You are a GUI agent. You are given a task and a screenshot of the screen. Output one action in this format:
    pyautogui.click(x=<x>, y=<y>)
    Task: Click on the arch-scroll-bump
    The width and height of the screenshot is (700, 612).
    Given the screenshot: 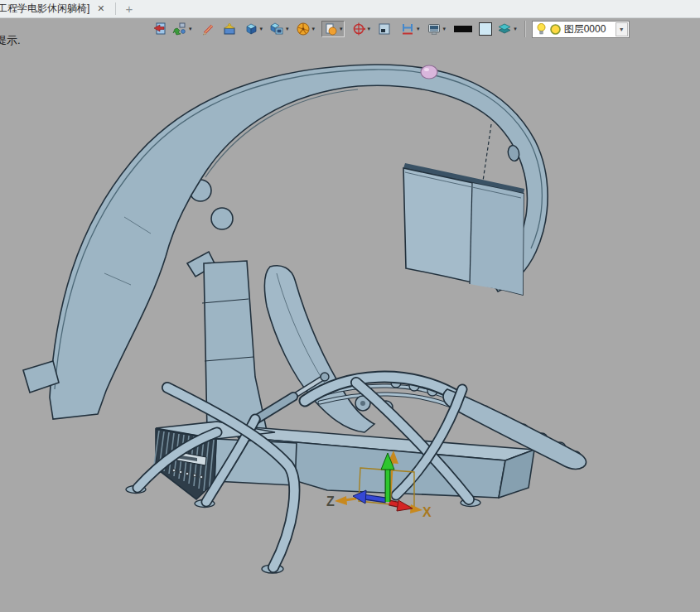 What is the action you would take?
    pyautogui.click(x=222, y=219)
    